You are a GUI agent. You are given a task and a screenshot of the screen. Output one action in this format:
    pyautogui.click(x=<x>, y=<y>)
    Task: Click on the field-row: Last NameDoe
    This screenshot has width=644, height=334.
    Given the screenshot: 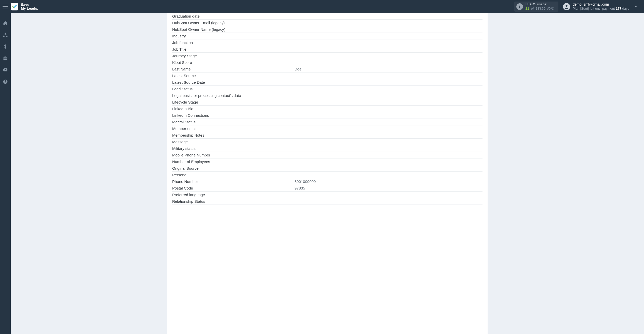 What is the action you would take?
    pyautogui.click(x=327, y=69)
    